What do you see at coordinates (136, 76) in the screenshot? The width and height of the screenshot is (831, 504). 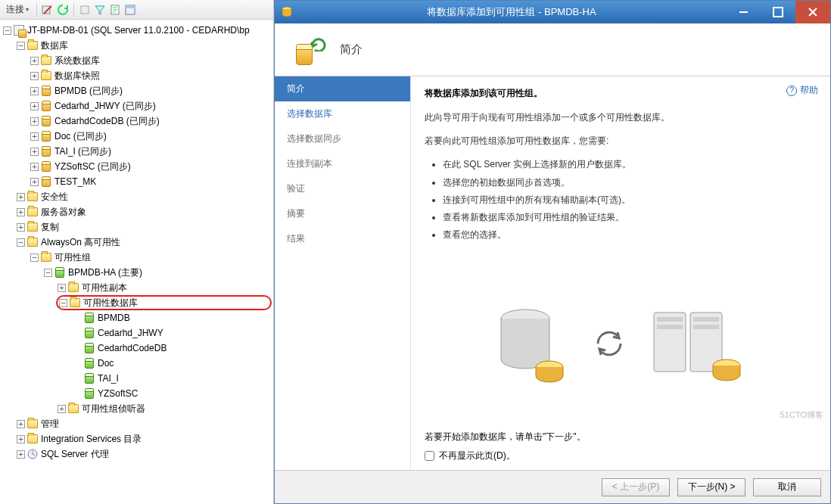 I see `tree-item: + 数据库快照` at bounding box center [136, 76].